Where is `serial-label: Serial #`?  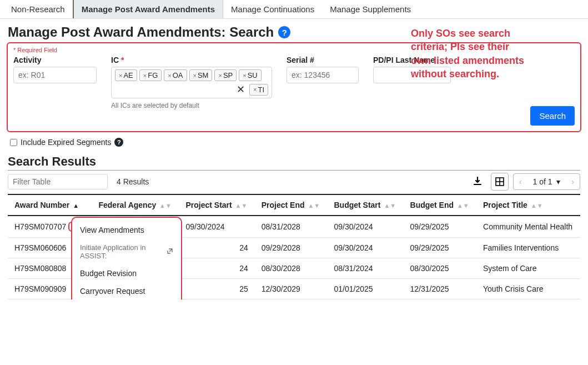
serial-label: Serial # is located at coordinates (323, 60).